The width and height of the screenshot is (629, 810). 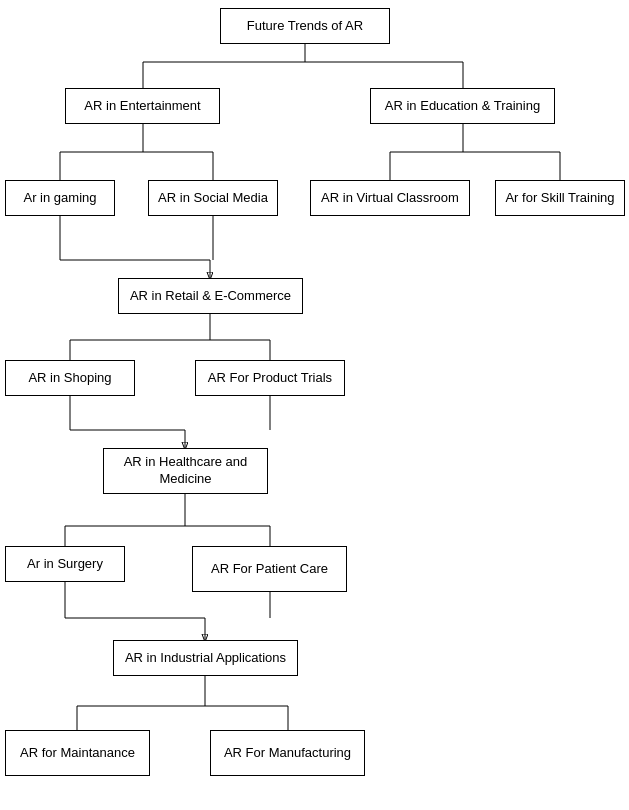 What do you see at coordinates (390, 198) in the screenshot?
I see `virtual-node: AR in Virtual Classroom` at bounding box center [390, 198].